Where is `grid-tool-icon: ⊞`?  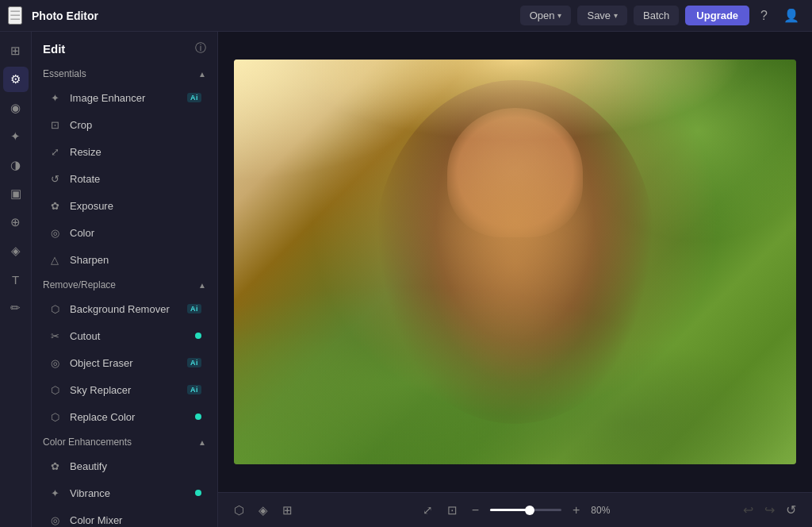
grid-tool-icon: ⊞ is located at coordinates (287, 510).